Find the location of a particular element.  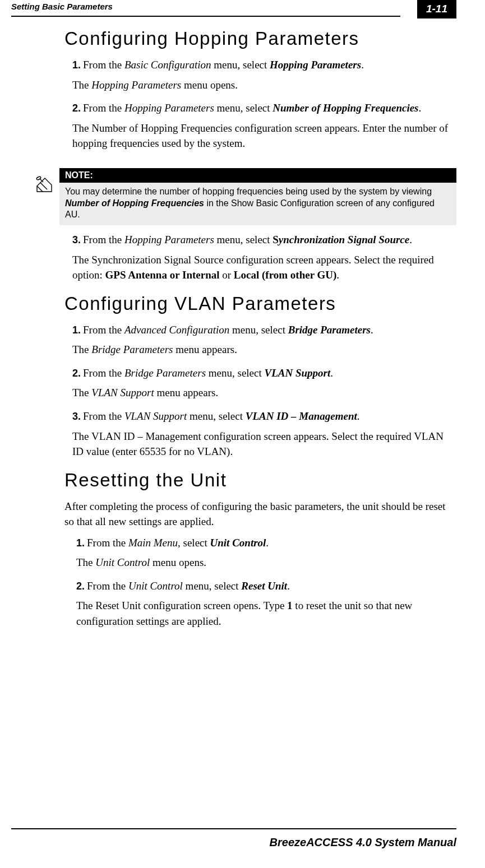

step-text: From the Bridge Parameters menu, select … is located at coordinates (208, 373).